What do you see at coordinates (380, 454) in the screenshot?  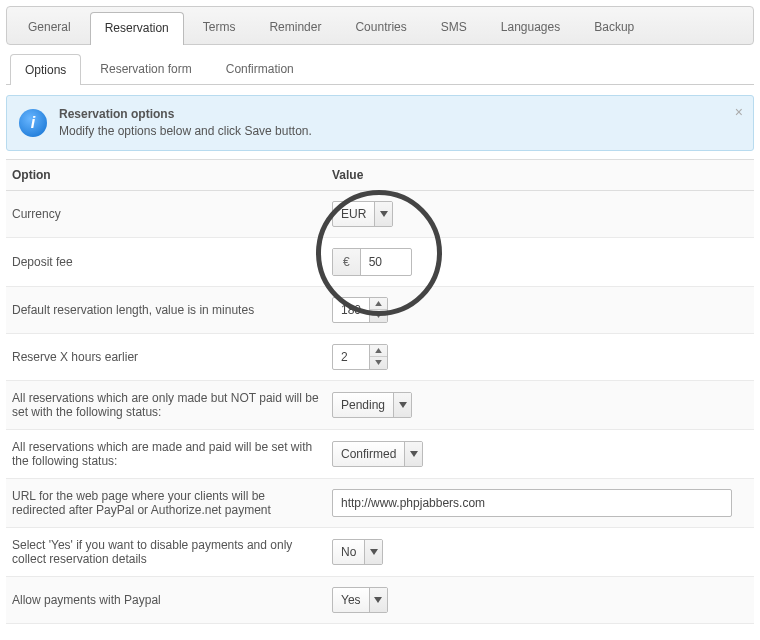 I see `row-confirmed: All reservations which are made and paid…` at bounding box center [380, 454].